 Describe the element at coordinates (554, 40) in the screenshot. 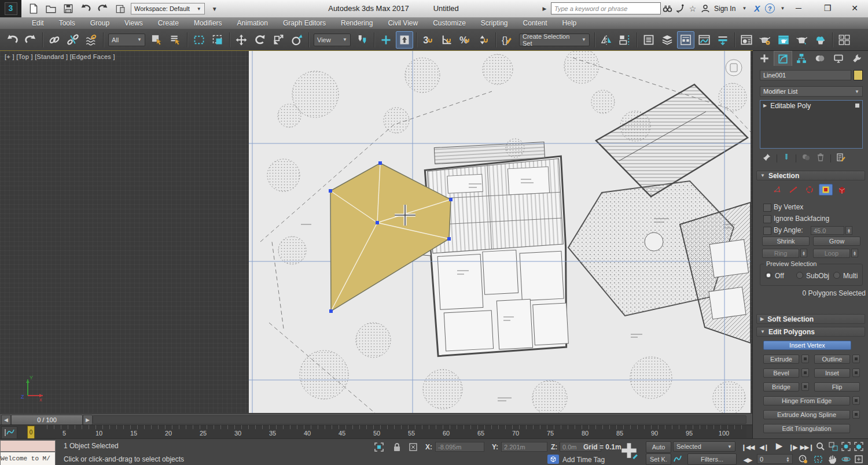

I see `selection-set-dropdown: Create Selection Set▼` at that location.